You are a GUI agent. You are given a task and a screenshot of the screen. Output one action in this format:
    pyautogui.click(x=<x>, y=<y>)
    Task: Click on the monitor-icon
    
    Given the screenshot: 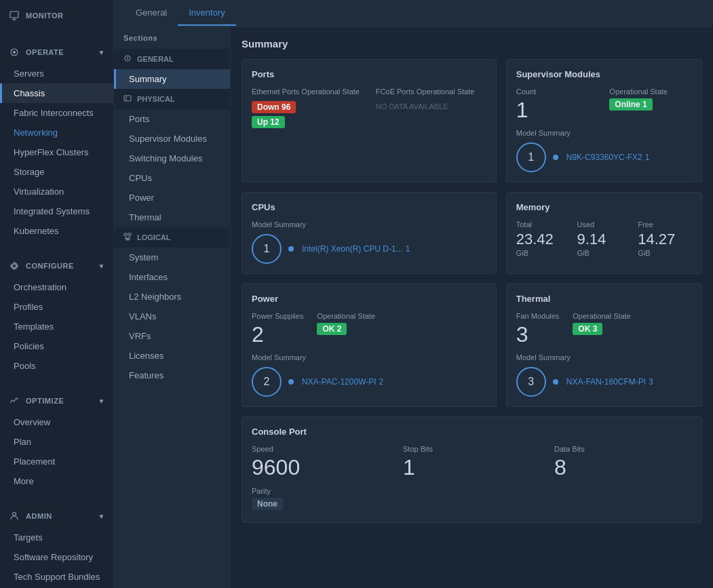 What is the action you would take?
    pyautogui.click(x=14, y=16)
    